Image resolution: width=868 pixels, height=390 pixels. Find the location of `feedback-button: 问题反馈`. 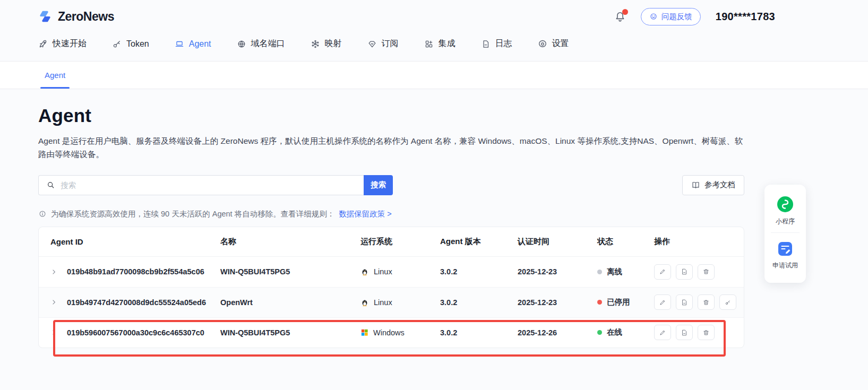

feedback-button: 问题反馈 is located at coordinates (671, 17).